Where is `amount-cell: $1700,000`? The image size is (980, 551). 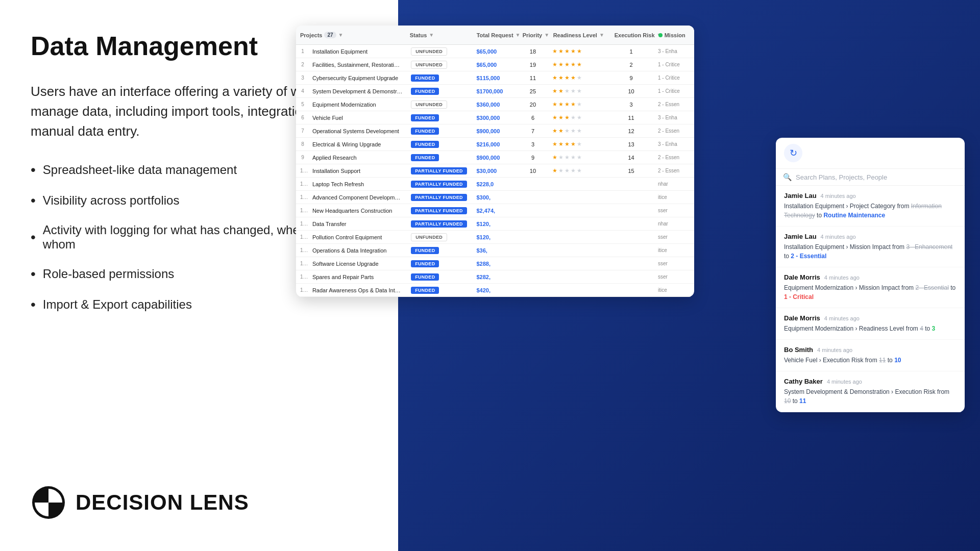 amount-cell: $1700,000 is located at coordinates (495, 91).